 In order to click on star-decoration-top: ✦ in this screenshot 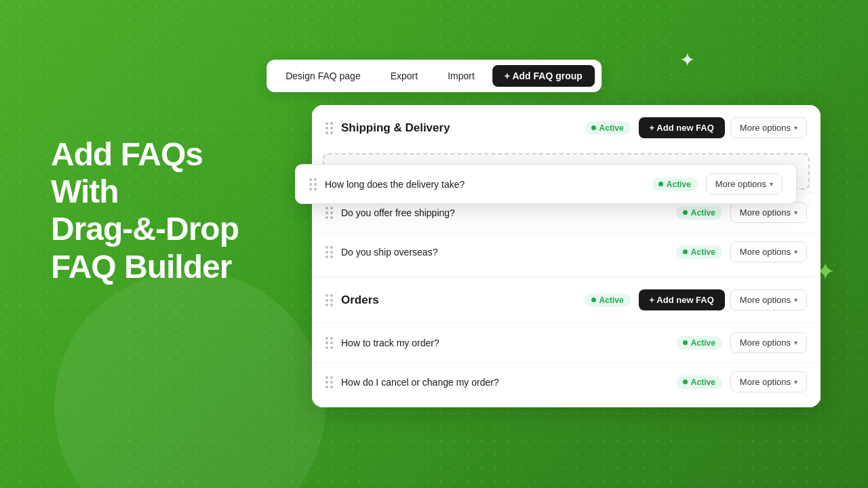, I will do `click(688, 60)`.